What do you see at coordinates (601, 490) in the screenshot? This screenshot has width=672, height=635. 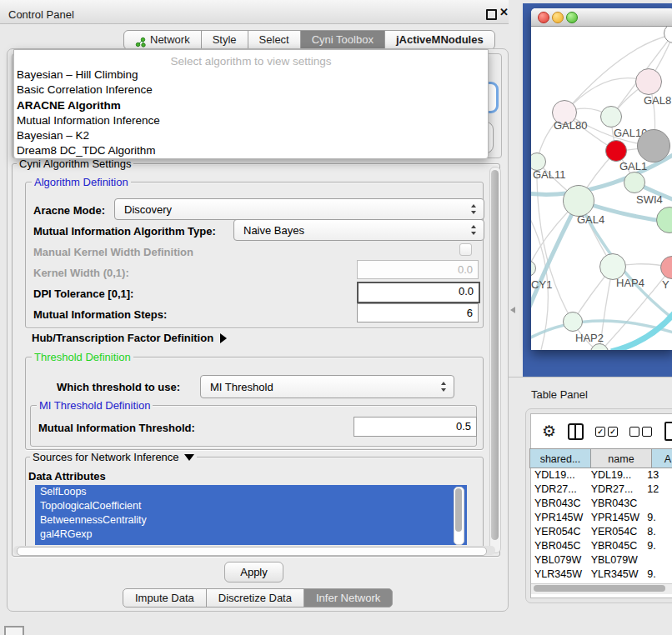 I see `table-row: YDR27...YDR27...12` at bounding box center [601, 490].